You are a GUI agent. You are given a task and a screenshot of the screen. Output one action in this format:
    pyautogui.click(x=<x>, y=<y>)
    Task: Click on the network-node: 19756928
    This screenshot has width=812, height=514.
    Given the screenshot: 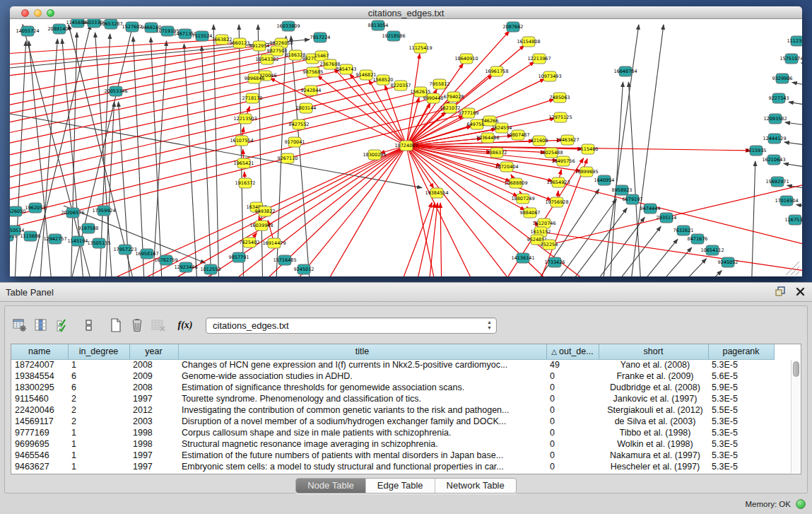 What is the action you would take?
    pyautogui.click(x=557, y=202)
    